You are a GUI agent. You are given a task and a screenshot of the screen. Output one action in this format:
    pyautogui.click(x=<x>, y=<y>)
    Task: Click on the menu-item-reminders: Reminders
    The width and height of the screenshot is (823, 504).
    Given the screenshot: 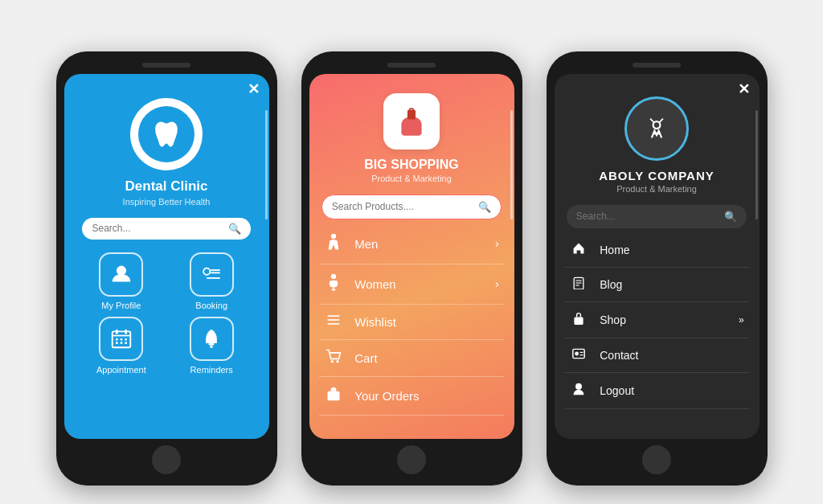 What is the action you would take?
    pyautogui.click(x=211, y=346)
    